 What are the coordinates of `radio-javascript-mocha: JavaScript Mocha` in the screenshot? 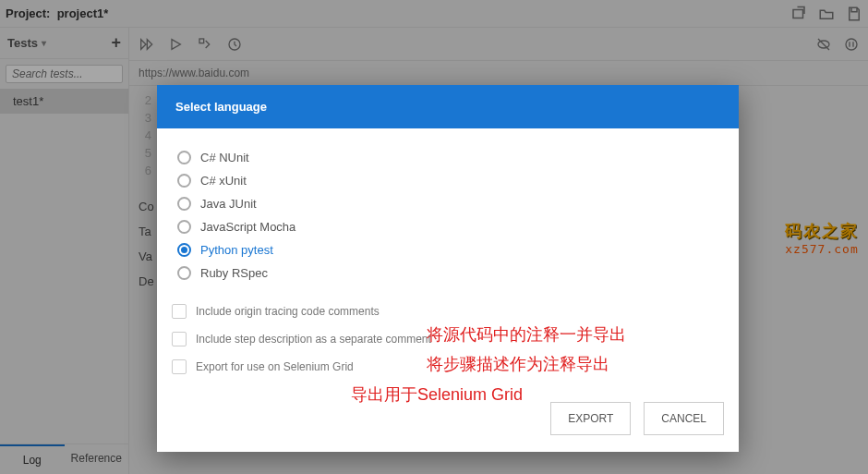 It's located at (451, 227).